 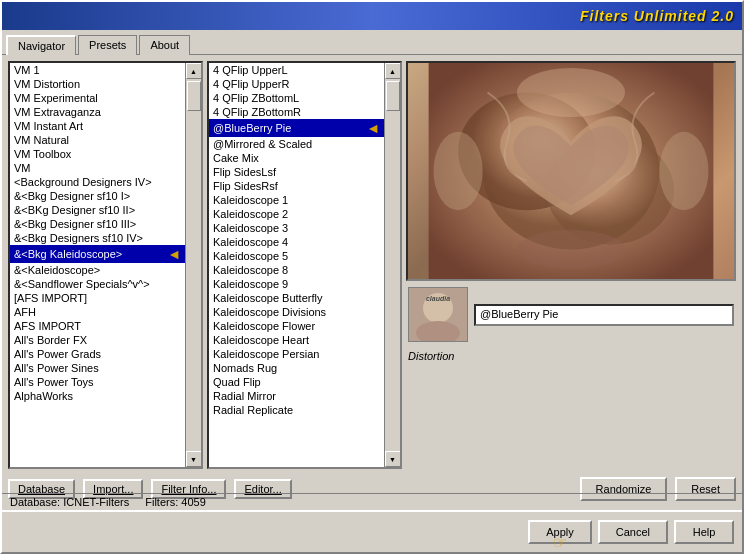 I want to click on list-item: Kaleidoscope 2, so click(x=296, y=214).